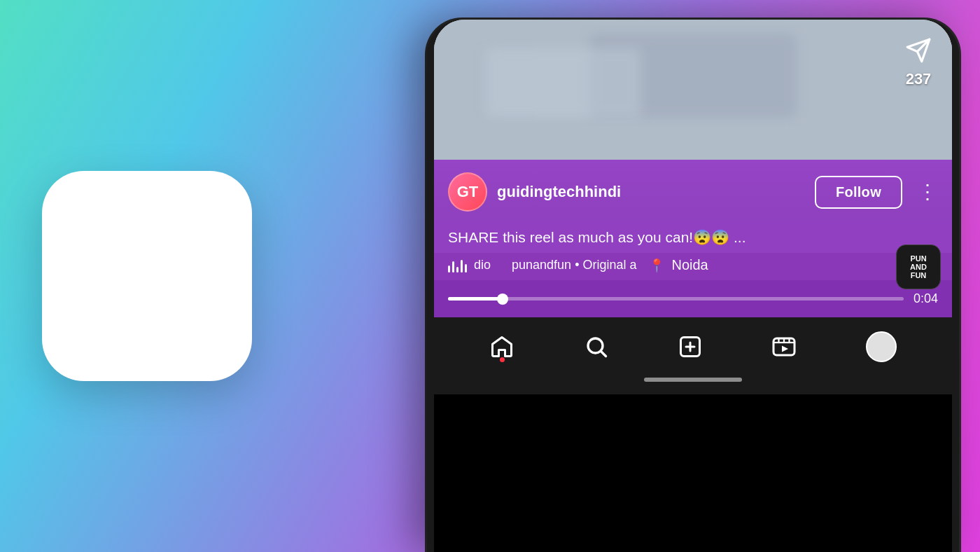  What do you see at coordinates (690, 265) in the screenshot?
I see `location-text: Noida` at bounding box center [690, 265].